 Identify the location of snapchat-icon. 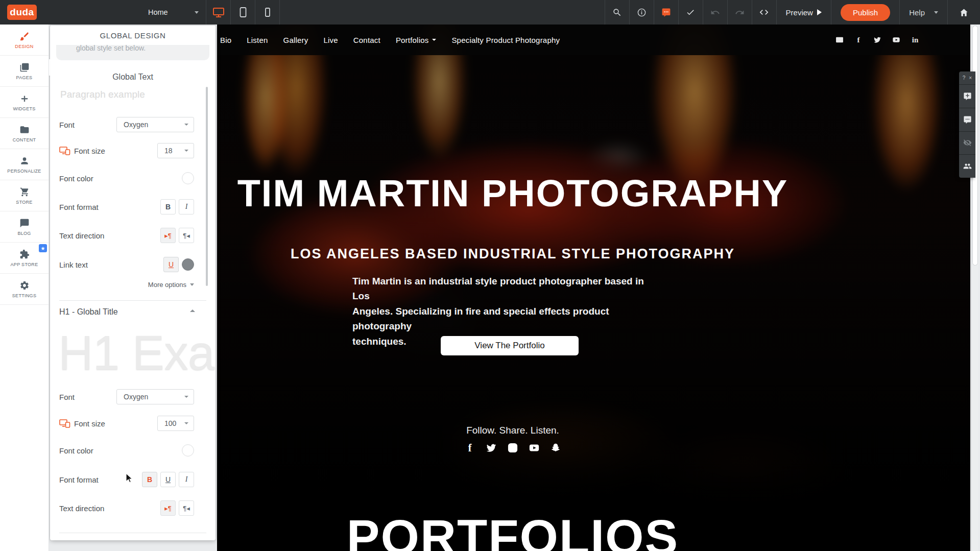
(556, 448).